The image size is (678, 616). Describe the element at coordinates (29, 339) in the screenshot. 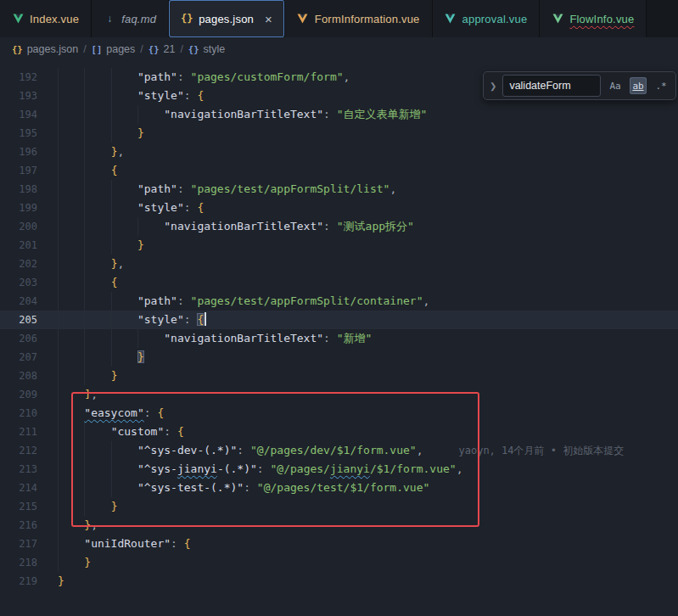

I see `line-number: 206` at that location.